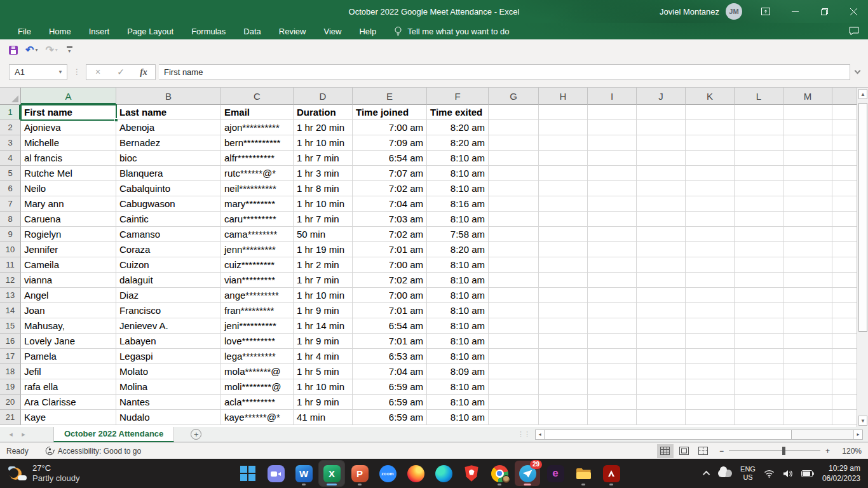  I want to click on telegram-app: 29, so click(527, 473).